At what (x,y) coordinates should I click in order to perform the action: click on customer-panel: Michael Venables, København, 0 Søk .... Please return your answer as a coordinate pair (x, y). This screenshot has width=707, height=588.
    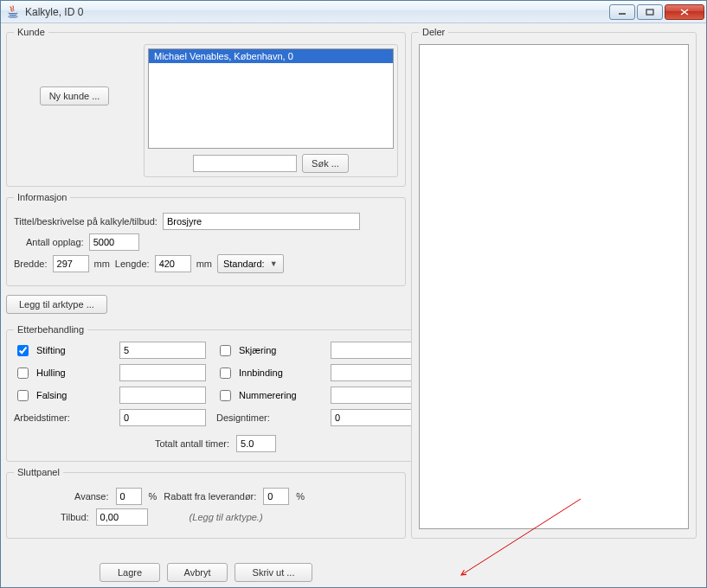
    Looking at the image, I should click on (271, 111).